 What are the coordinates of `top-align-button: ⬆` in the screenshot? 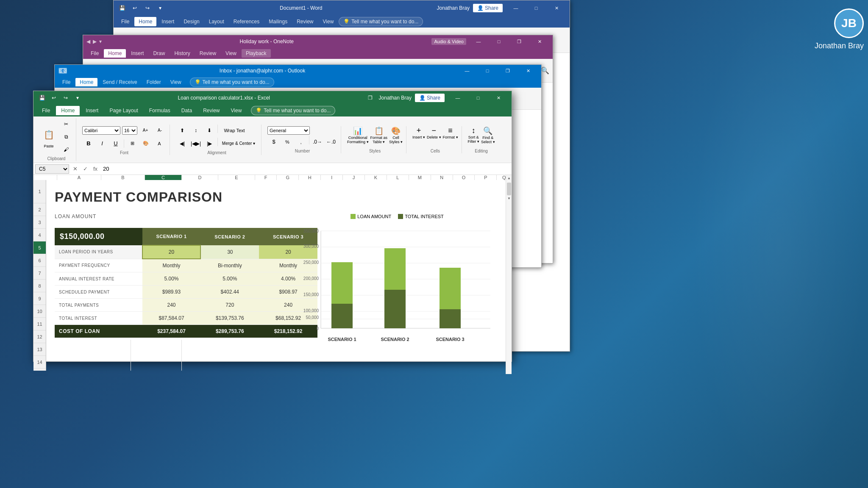 It's located at (182, 130).